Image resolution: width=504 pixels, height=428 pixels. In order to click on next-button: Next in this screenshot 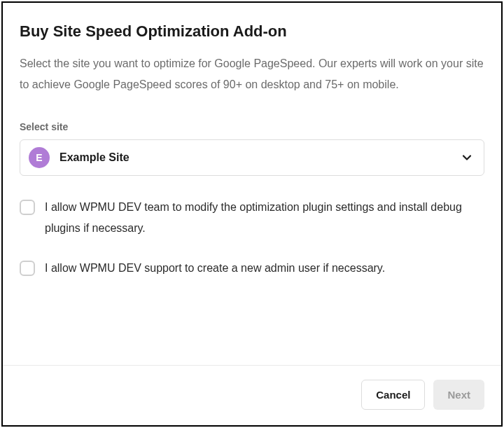, I will do `click(459, 395)`.